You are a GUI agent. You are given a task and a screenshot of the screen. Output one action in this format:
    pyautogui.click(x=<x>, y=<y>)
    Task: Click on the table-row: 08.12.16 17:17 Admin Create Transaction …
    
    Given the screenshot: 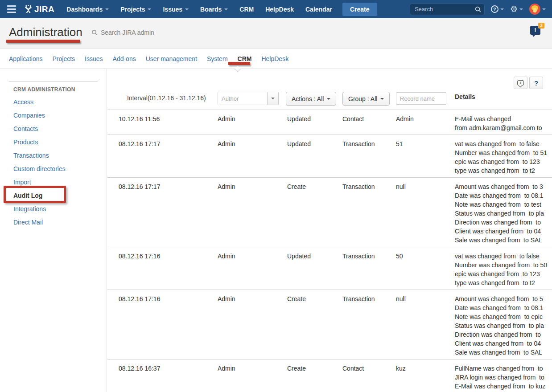 What is the action you would take?
    pyautogui.click(x=330, y=212)
    